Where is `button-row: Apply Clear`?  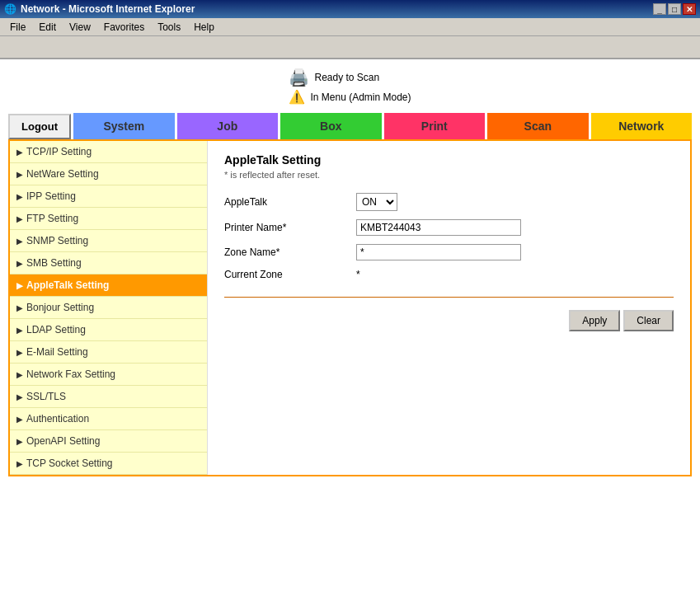 button-row: Apply Clear is located at coordinates (449, 321).